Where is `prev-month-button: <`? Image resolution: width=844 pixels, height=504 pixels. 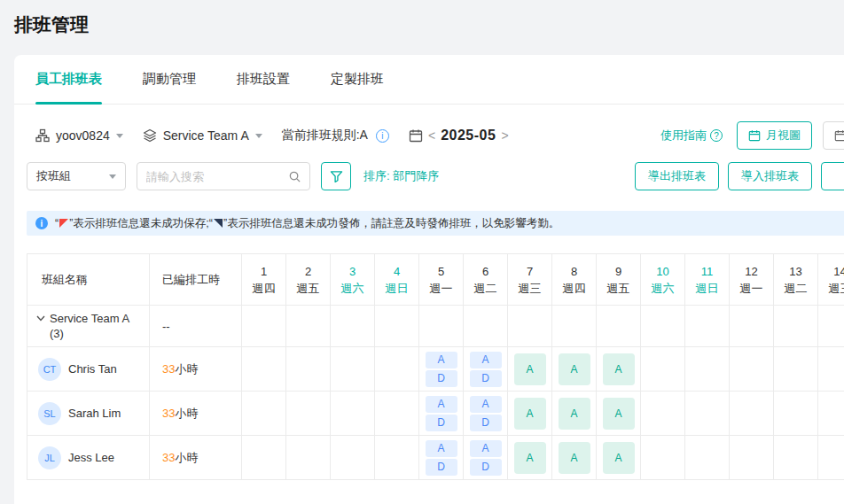
prev-month-button: < is located at coordinates (432, 136).